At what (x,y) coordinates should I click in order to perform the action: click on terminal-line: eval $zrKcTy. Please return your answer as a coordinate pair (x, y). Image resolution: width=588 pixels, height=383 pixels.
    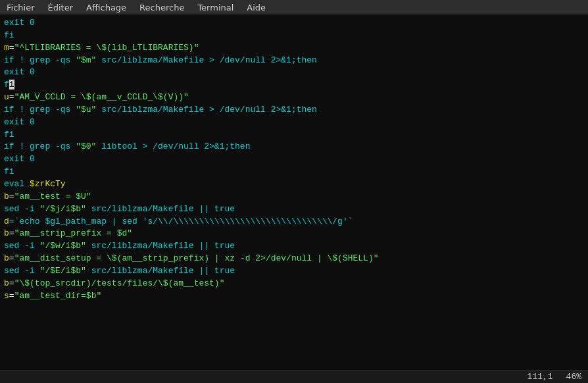
    Looking at the image, I should click on (294, 184).